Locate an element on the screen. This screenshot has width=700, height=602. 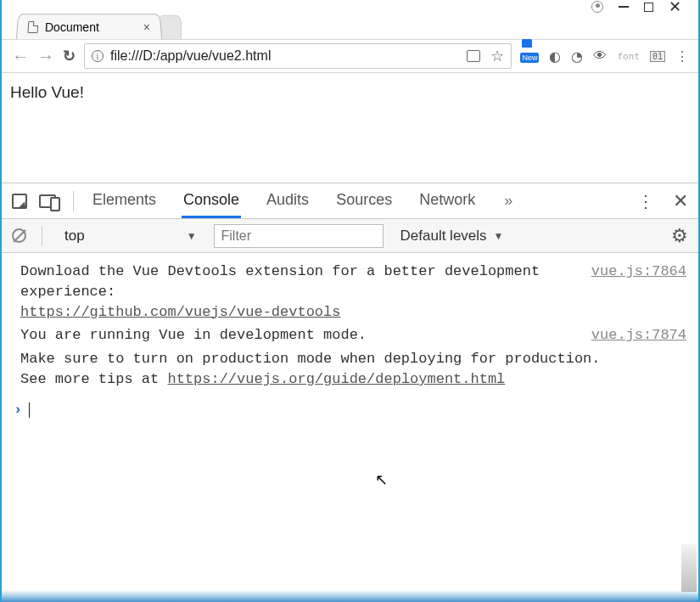
more-tabs-icon: » is located at coordinates (507, 200).